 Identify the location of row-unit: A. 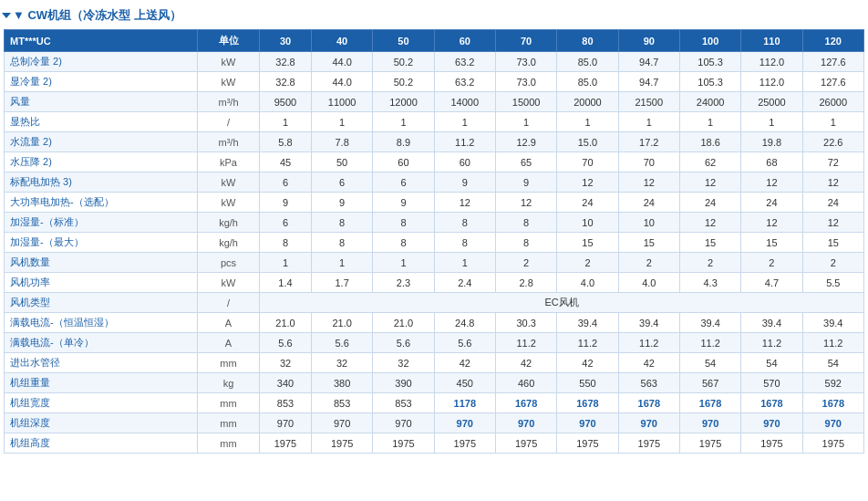
(229, 343).